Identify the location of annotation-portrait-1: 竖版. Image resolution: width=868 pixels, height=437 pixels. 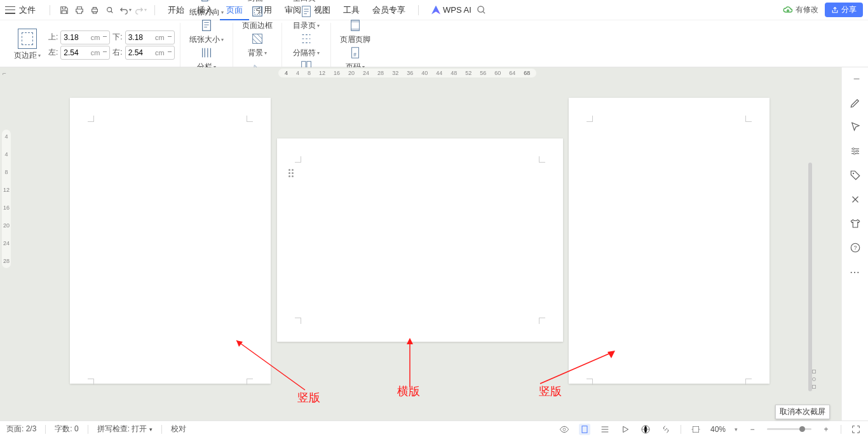
(309, 398).